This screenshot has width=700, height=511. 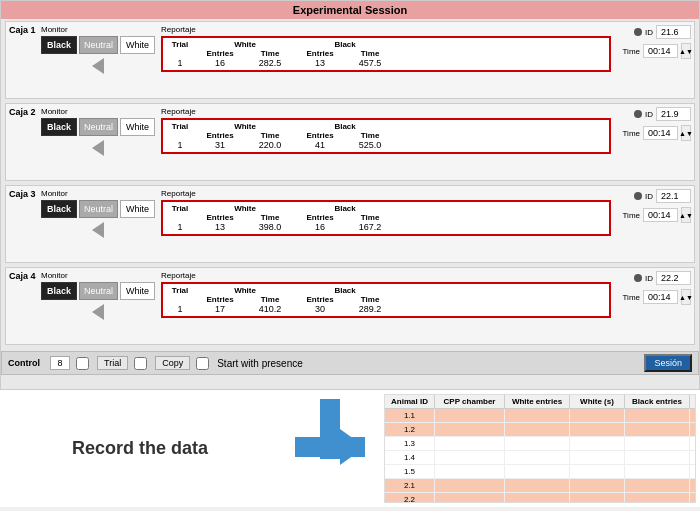 What do you see at coordinates (345, 49) in the screenshot?
I see `th-black-1: Black Entries Time` at bounding box center [345, 49].